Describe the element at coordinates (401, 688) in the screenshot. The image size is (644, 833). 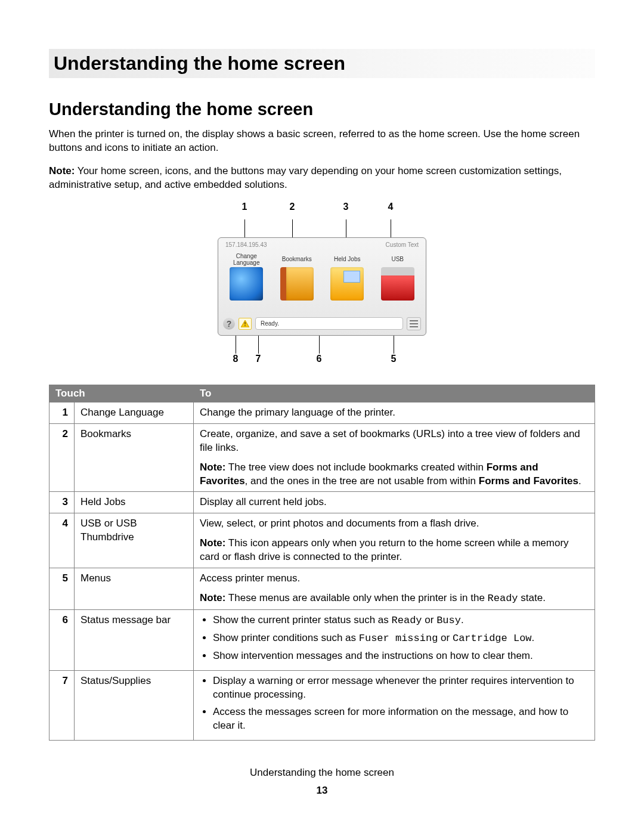
I see `bullet: Display a warning or error message whene…` at that location.